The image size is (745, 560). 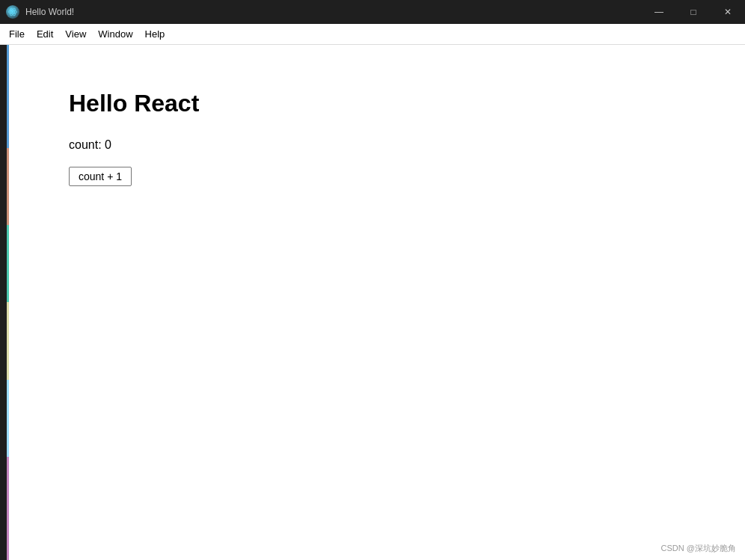 What do you see at coordinates (115, 34) in the screenshot?
I see `menu-item-window: Window` at bounding box center [115, 34].